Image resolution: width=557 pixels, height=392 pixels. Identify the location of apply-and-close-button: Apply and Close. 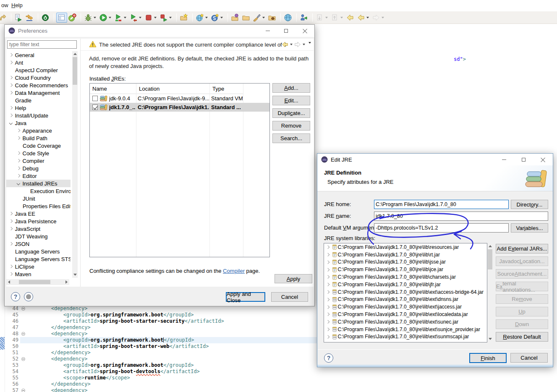
(246, 297).